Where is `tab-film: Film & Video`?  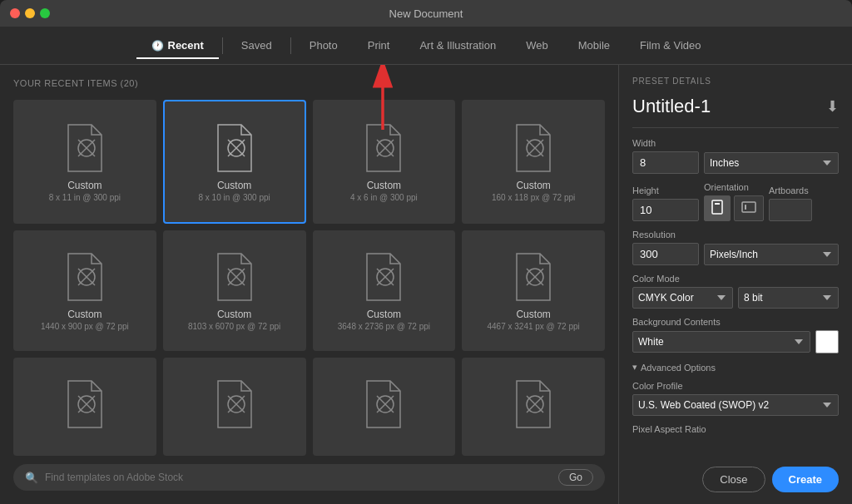 tab-film: Film & Video is located at coordinates (671, 45).